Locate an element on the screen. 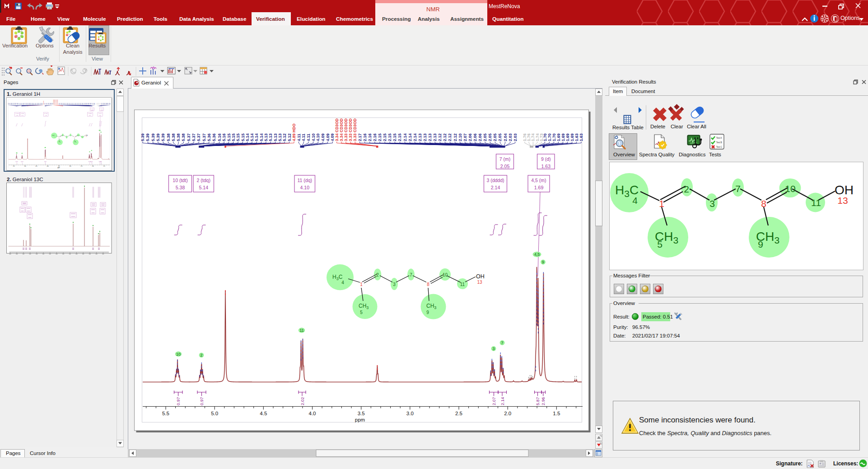 This screenshot has height=469, width=868. svg-text: Test C is located at coordinates (719, 147).